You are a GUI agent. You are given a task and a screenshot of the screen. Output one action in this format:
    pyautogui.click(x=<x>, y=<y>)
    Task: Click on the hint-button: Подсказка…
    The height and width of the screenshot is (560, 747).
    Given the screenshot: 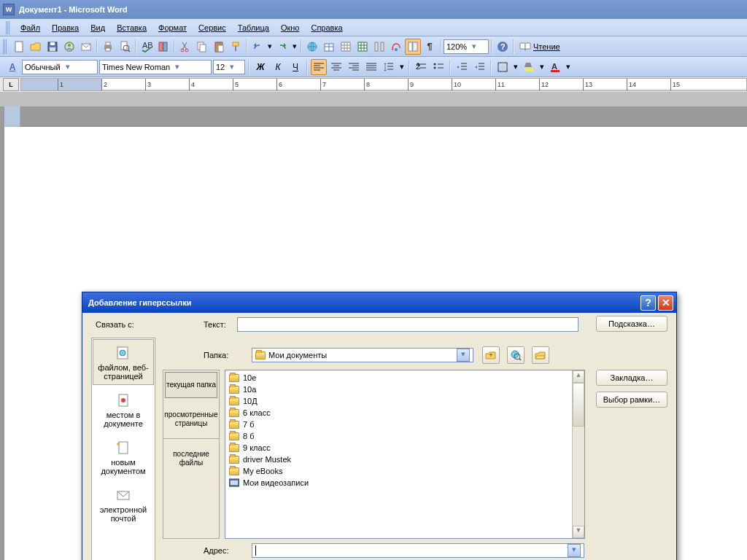 What is the action you would take?
    pyautogui.click(x=632, y=324)
    